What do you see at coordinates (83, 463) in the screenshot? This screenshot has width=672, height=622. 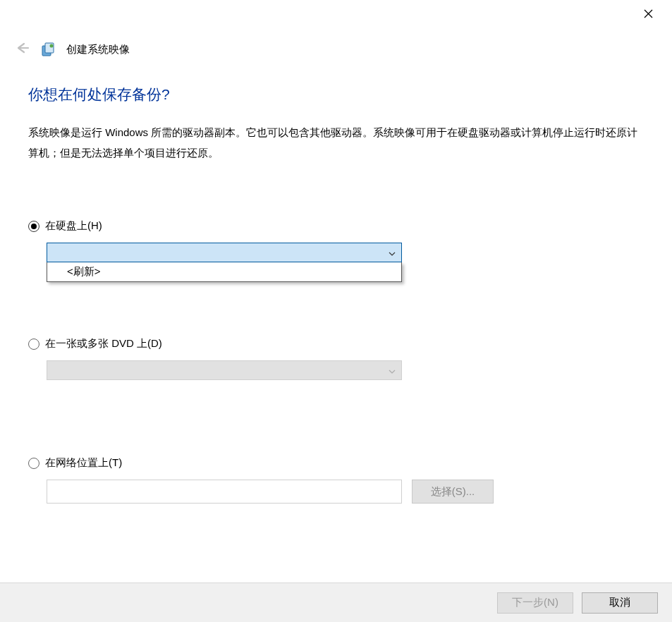 I see `option-network-label: 在网络位置上(T)` at bounding box center [83, 463].